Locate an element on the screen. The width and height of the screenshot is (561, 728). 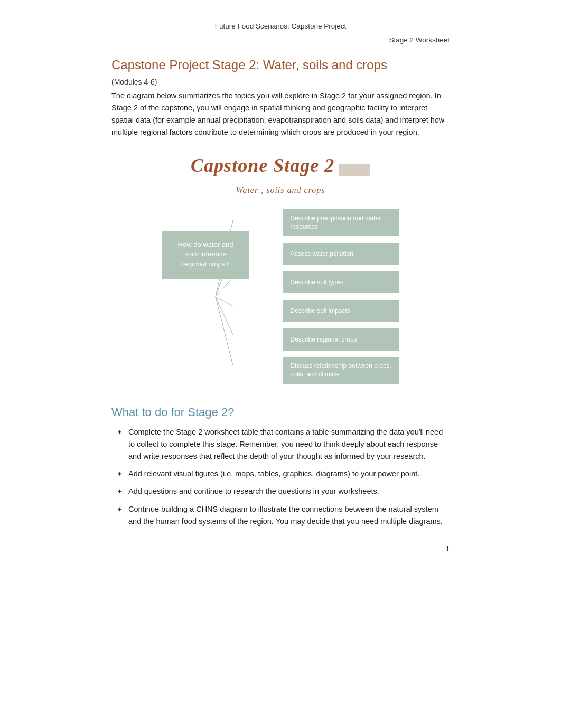
bullet-text-0: Complete the Stage 2 worksheet table tha… is located at coordinates (289, 445).